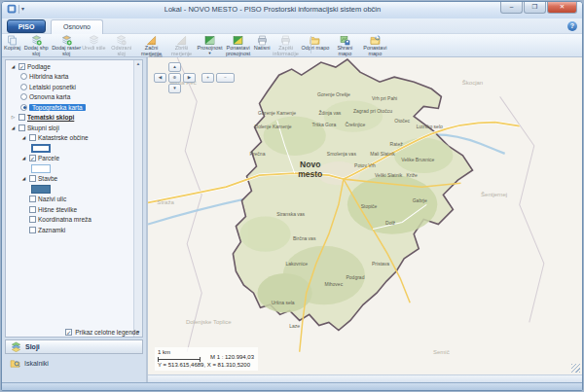  Describe the element at coordinates (315, 43) in the screenshot. I see `ribbon-button-odpri-mapo: Odpri mapo` at that location.